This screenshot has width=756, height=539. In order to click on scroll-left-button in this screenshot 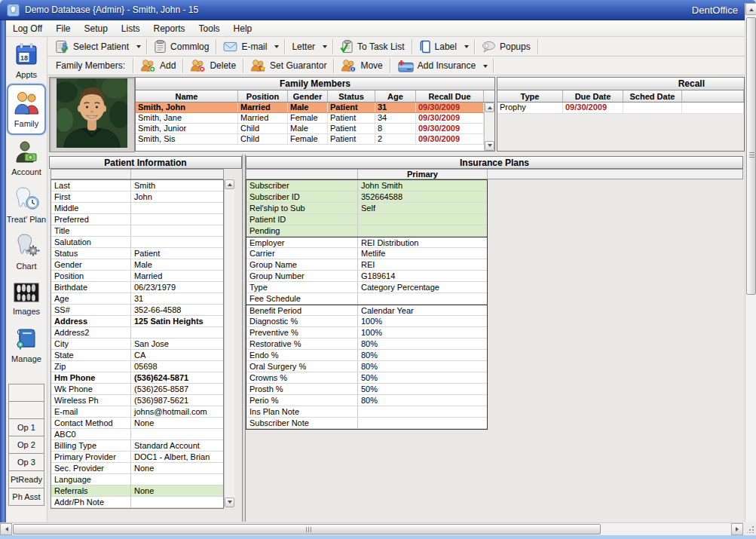, I will do `click(6, 529)`.